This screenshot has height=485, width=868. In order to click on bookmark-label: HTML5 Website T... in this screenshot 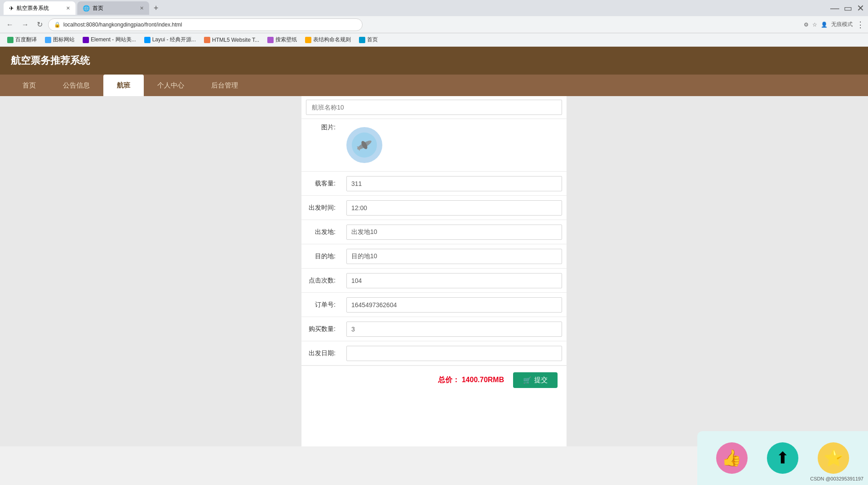, I will do `click(235, 40)`.